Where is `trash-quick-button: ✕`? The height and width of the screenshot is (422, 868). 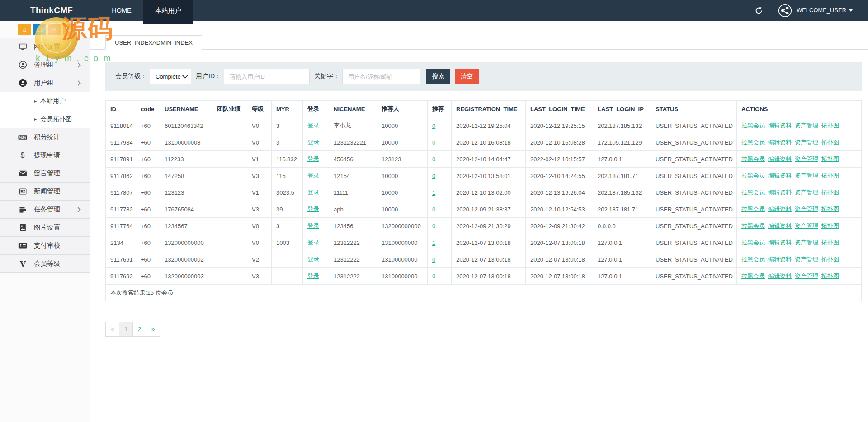 trash-quick-button: ✕ is located at coordinates (54, 30).